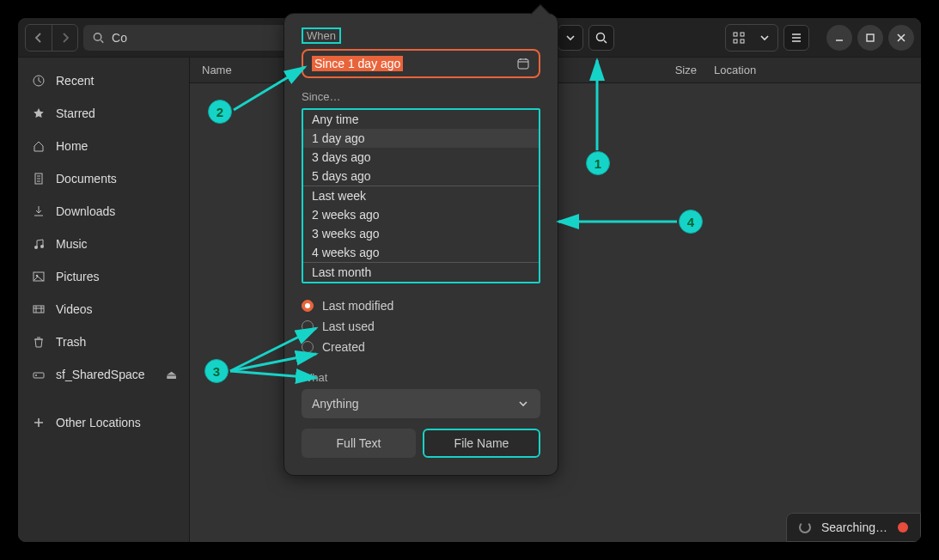 The width and height of the screenshot is (939, 560). I want to click on sidebar-item-downloads: Downloads, so click(103, 211).